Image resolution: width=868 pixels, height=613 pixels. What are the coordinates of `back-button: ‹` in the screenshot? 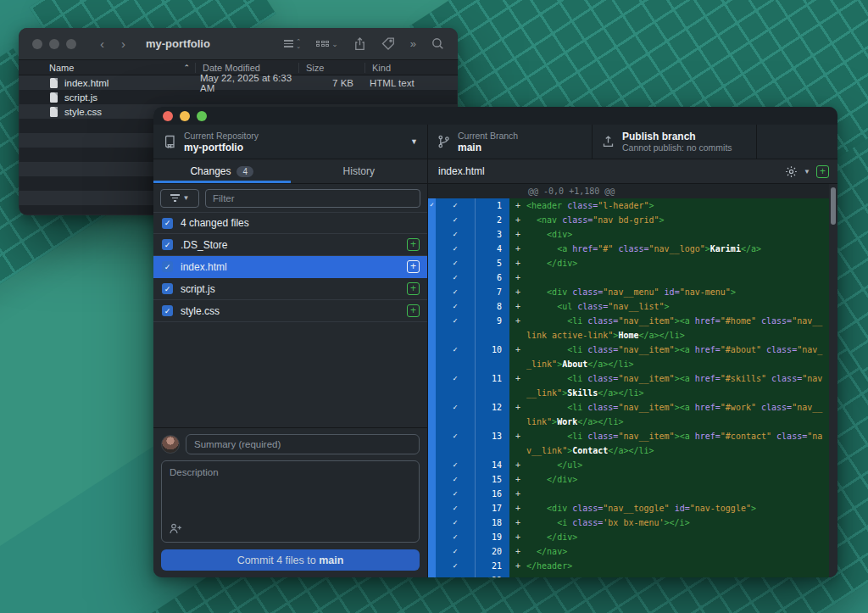 It's located at (102, 44).